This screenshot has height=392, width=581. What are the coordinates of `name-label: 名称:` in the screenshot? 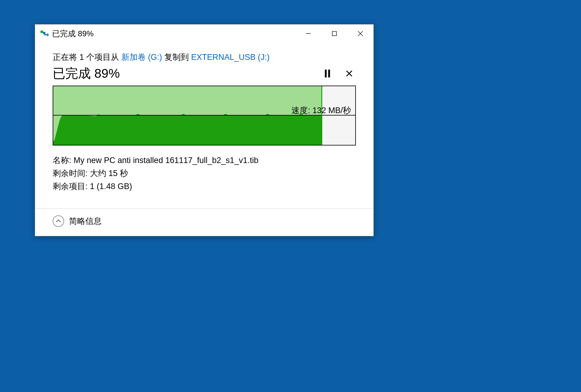 It's located at (63, 160).